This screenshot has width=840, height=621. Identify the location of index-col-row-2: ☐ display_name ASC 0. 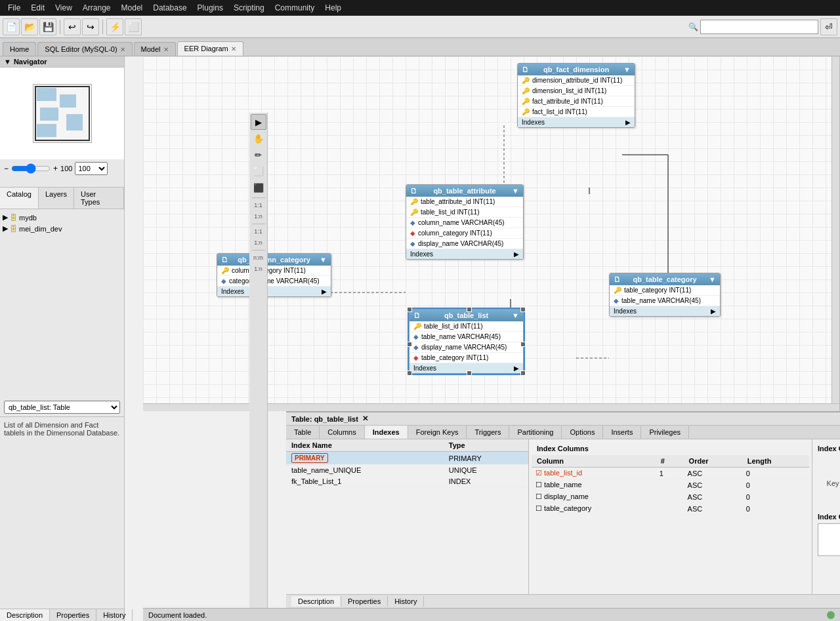
(671, 497).